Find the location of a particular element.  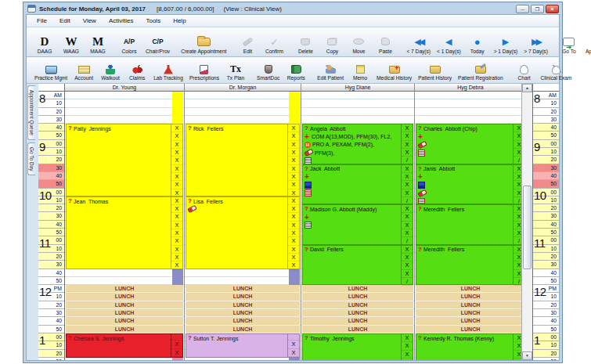

toolbar-tx-plan-button: TxTx Plan is located at coordinates (236, 70).